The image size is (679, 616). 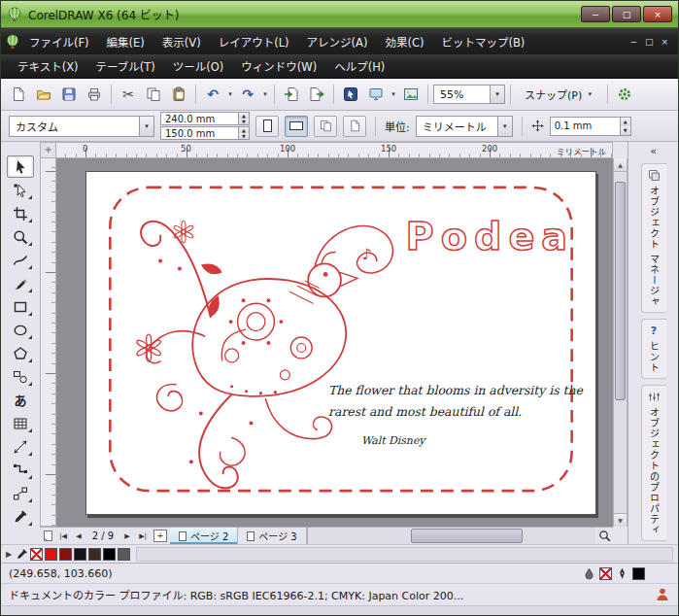 I want to click on last-page-button: ▶|, so click(x=143, y=536).